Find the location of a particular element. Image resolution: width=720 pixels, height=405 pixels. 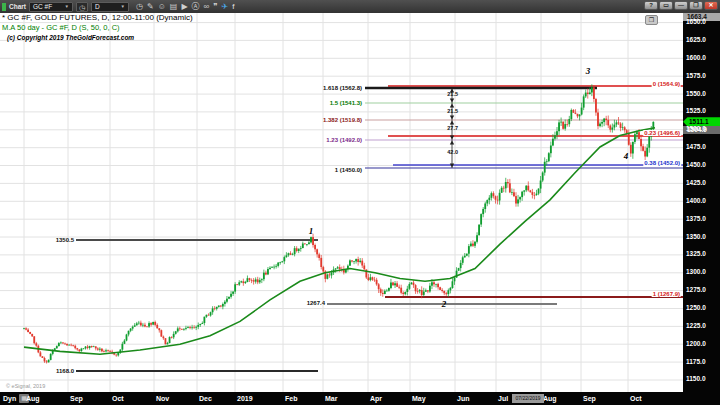

time-axis: Dyn ▦ AugSepOctNovDec2019FebMarAprMayJun… is located at coordinates (342, 398).